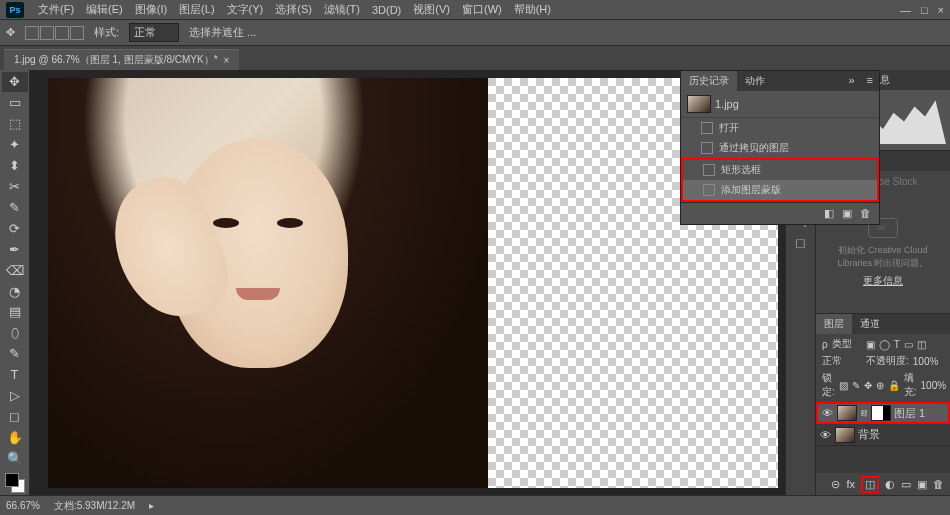 This screenshot has height=515, width=950. Describe the element at coordinates (23, 506) in the screenshot. I see `zoom-level: 66.67%` at that location.